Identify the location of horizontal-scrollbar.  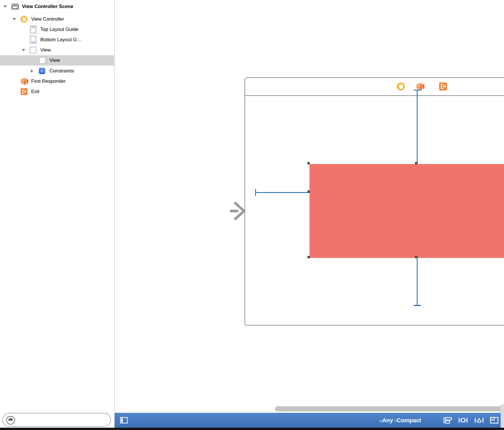
(390, 409).